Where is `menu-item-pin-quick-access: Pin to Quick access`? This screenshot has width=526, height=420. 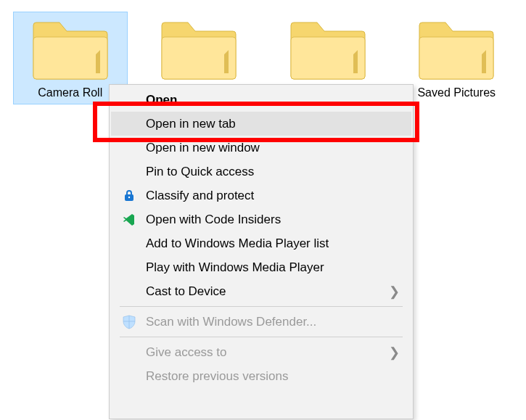
menu-item-pin-quick-access: Pin to Quick access is located at coordinates (261, 171).